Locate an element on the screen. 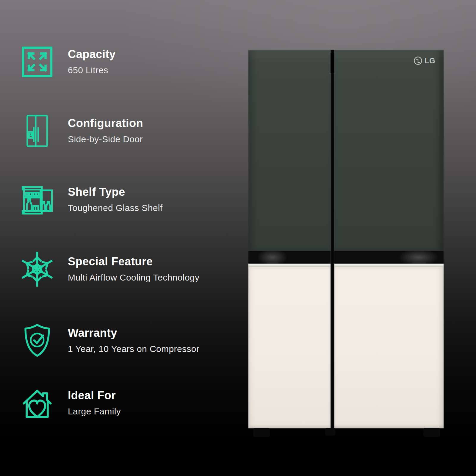 This screenshot has height=476, width=476. fridge-center-wheel is located at coordinates (330, 432).